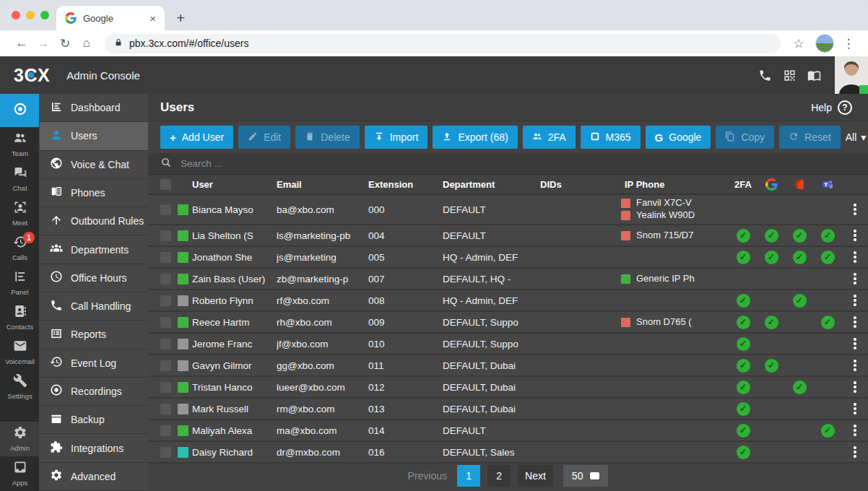 Image resolution: width=868 pixels, height=491 pixels. I want to click on back-icon: ←, so click(22, 43).